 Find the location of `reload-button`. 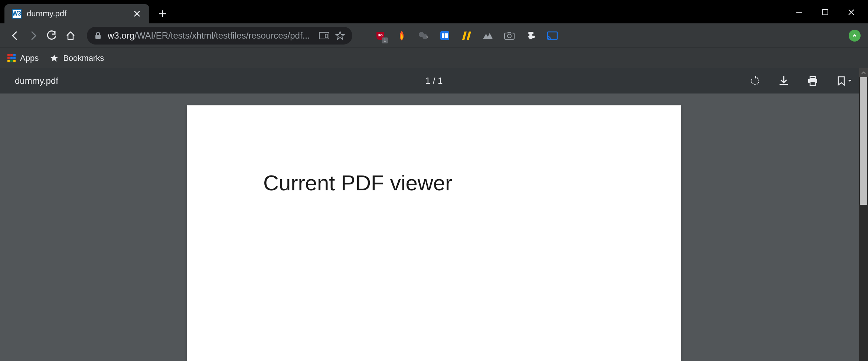

reload-button is located at coordinates (52, 36).